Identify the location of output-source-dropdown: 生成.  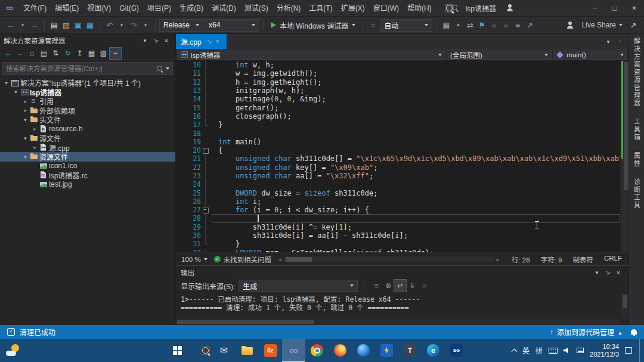
(298, 286).